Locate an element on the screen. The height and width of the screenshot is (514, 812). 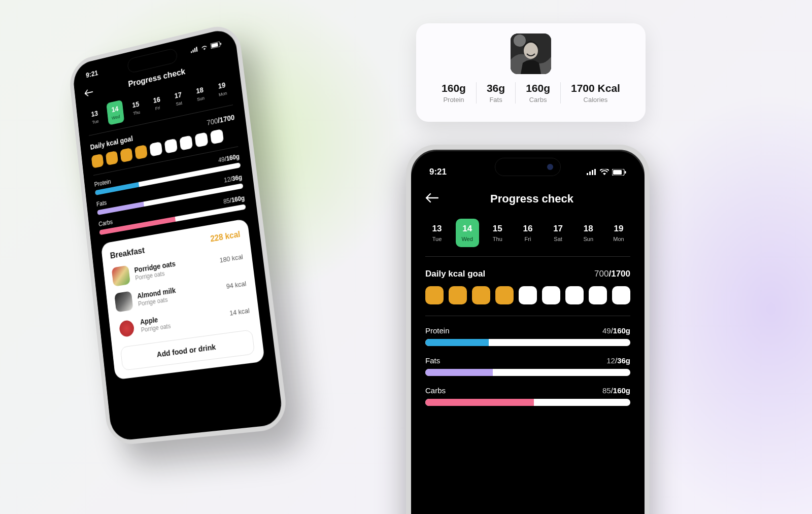
app-header: Progress check is located at coordinates (528, 199).